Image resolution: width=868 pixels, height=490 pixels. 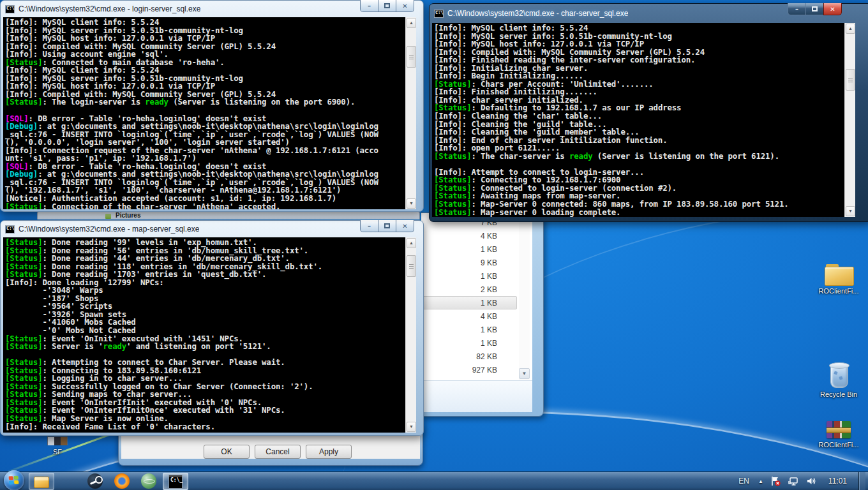 I want to click on folder-icon, so click(x=839, y=274).